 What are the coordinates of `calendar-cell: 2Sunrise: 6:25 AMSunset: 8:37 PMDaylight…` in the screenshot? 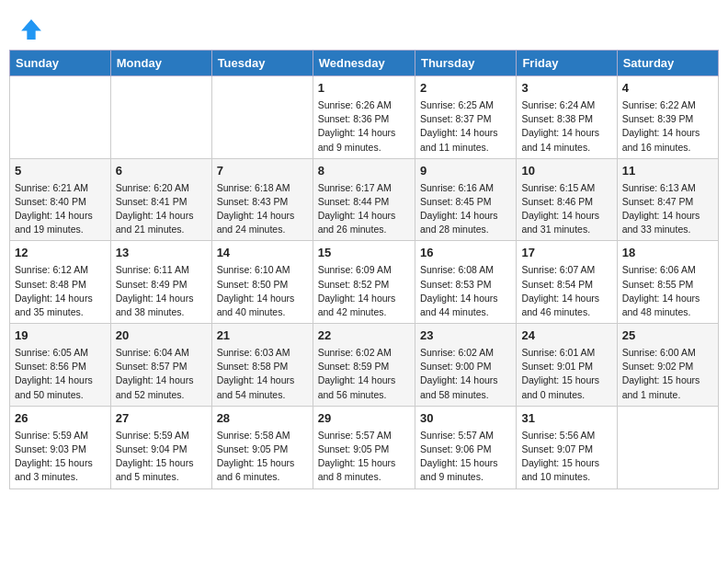 It's located at (465, 118).